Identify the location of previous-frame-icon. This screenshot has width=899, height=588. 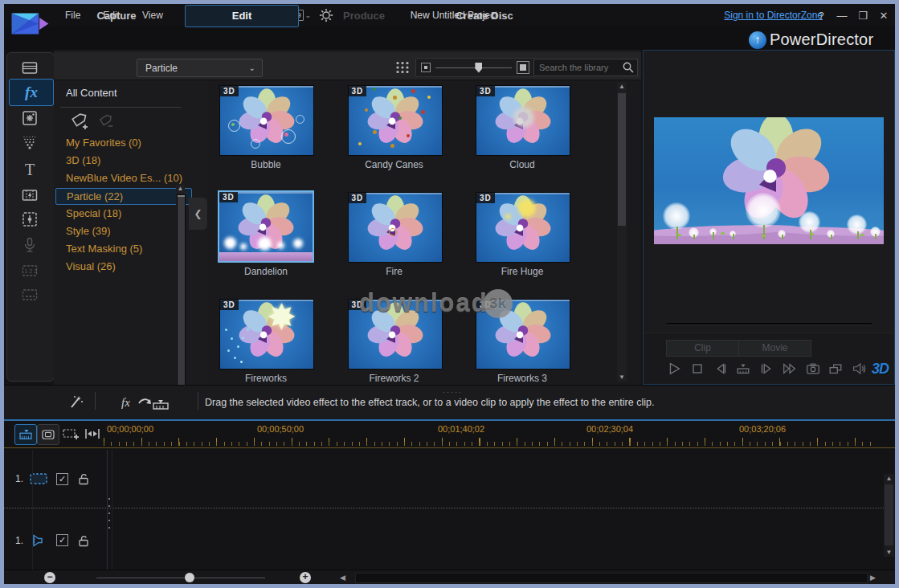
(721, 369).